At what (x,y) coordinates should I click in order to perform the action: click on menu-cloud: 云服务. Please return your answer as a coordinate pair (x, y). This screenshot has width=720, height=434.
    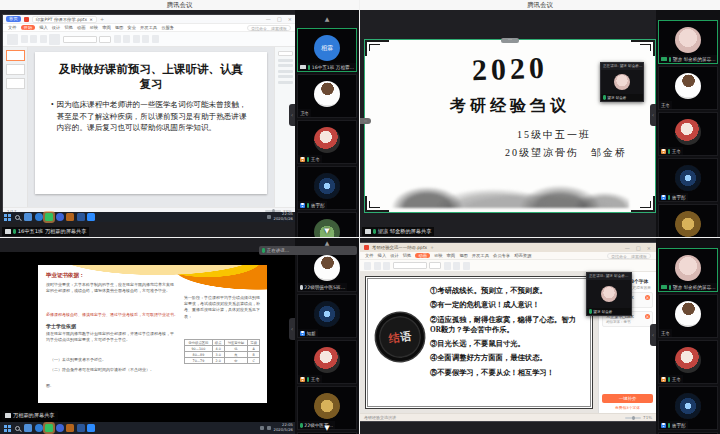
    Looking at the image, I should click on (168, 28).